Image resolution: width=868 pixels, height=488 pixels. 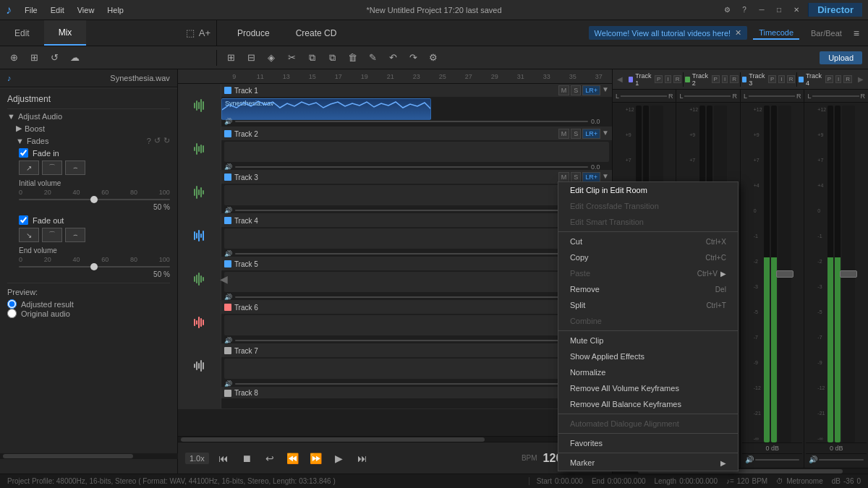 I want to click on track1-s-btn: S, so click(x=576, y=90).